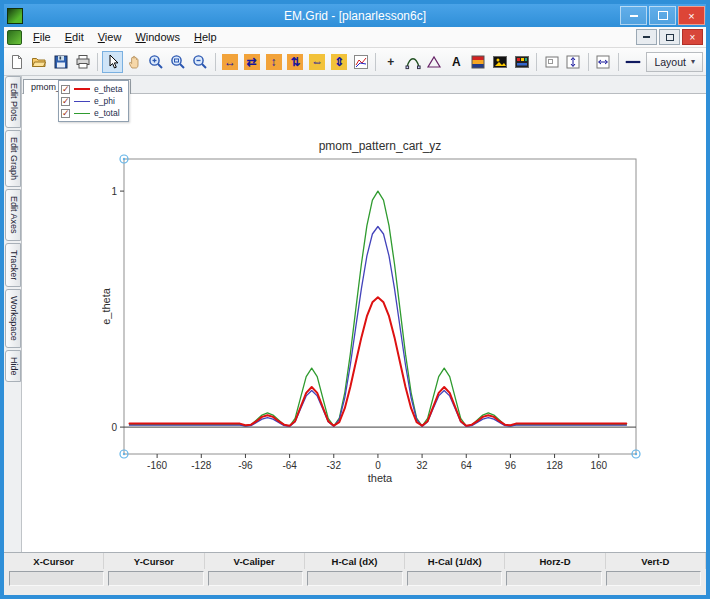 The width and height of the screenshot is (710, 599). Describe the element at coordinates (456, 62) in the screenshot. I see `text-tool-button: A` at that location.